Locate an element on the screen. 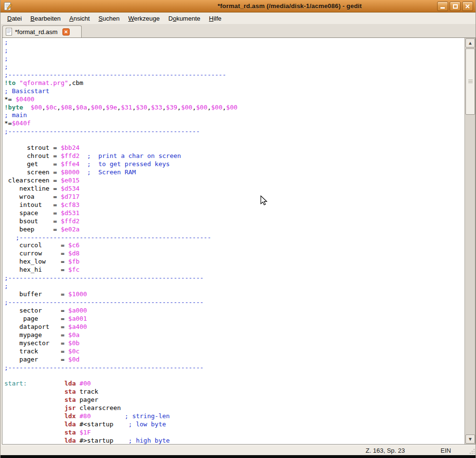 This screenshot has height=458, width=476. status-bar: Z. 163, Sp. 23 EIN is located at coordinates (238, 450).